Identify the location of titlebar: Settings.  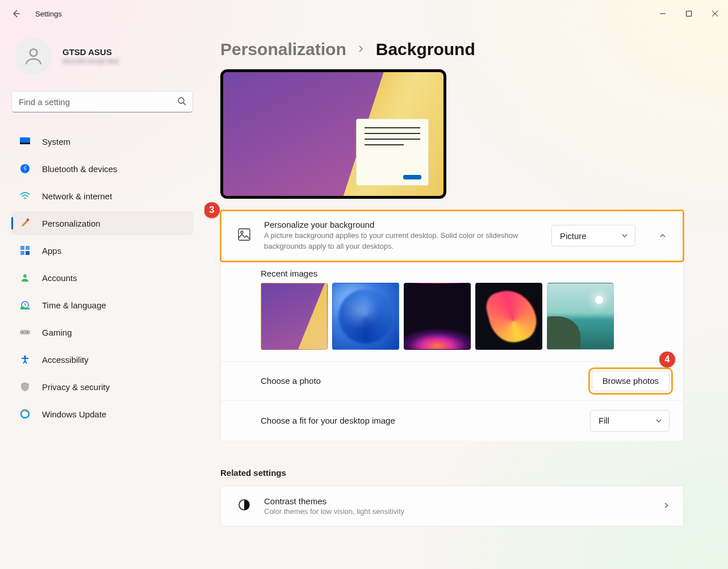
(364, 14).